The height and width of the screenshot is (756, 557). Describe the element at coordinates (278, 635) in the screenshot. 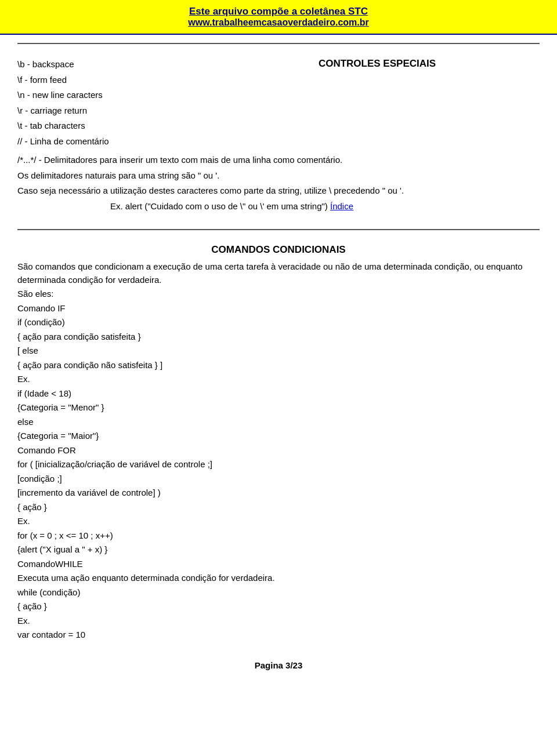

I see `var-contador: var contador = 10` at that location.